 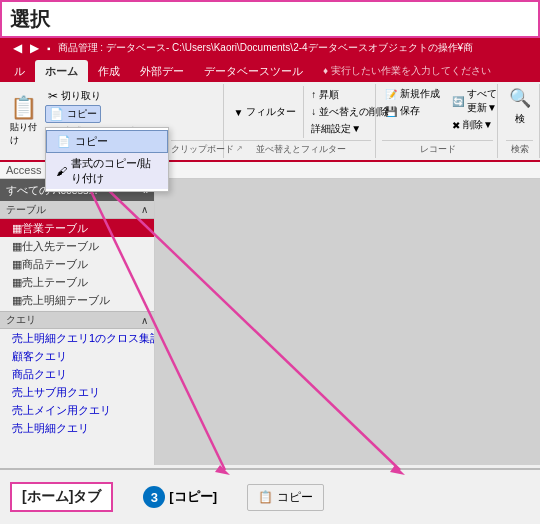 I want to click on tab-database-tools: データベースツール, so click(x=254, y=71).